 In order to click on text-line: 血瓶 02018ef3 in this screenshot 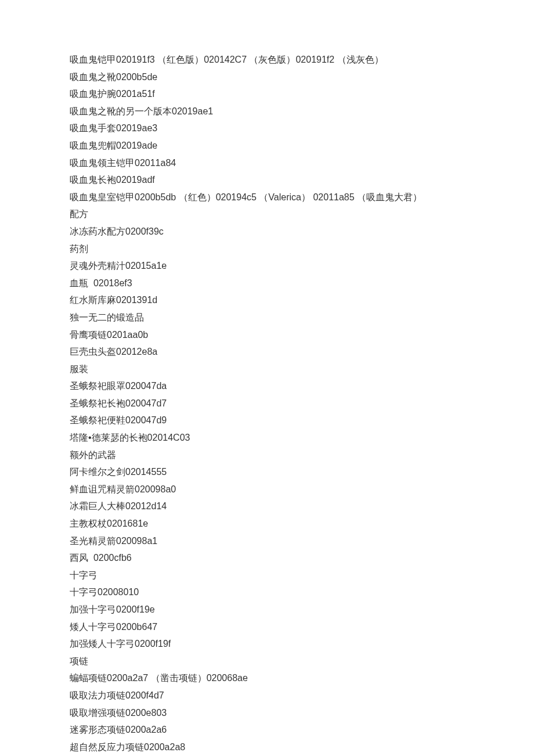, I will do `click(267, 283)`.